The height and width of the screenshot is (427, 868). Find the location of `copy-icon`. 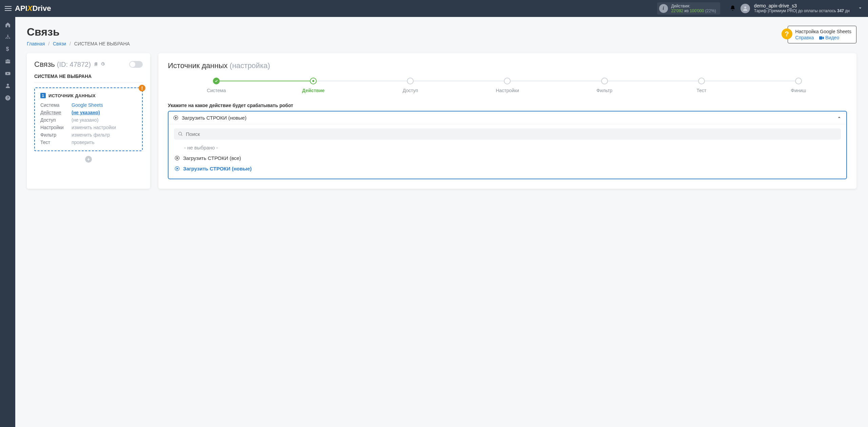

copy-icon is located at coordinates (96, 64).